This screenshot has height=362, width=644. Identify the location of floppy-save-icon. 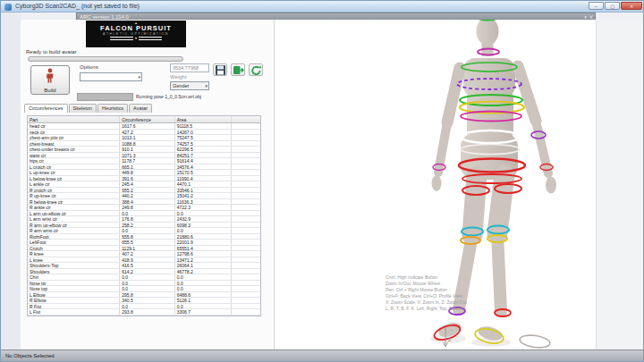
(220, 70).